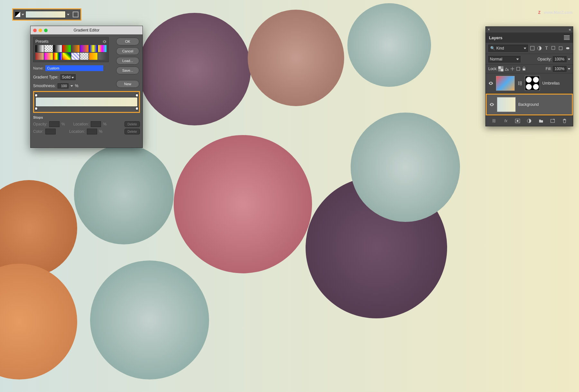 This screenshot has height=392, width=579. What do you see at coordinates (512, 69) in the screenshot?
I see `lock-position-icon` at bounding box center [512, 69].